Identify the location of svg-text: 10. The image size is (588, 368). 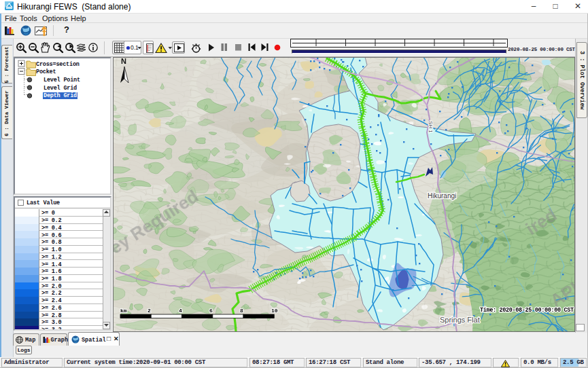
(275, 311).